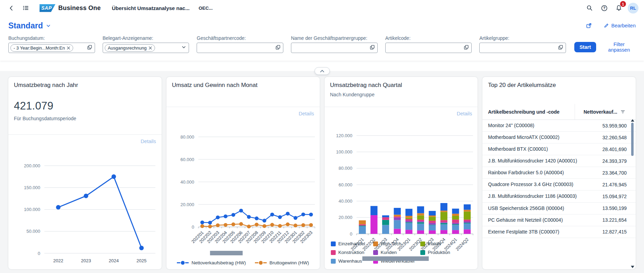 The width and height of the screenshot is (644, 273). Describe the element at coordinates (559, 195) in the screenshot. I see `table-body: Monitor 24" (C00008)53.959,900Motherboar…` at that location.